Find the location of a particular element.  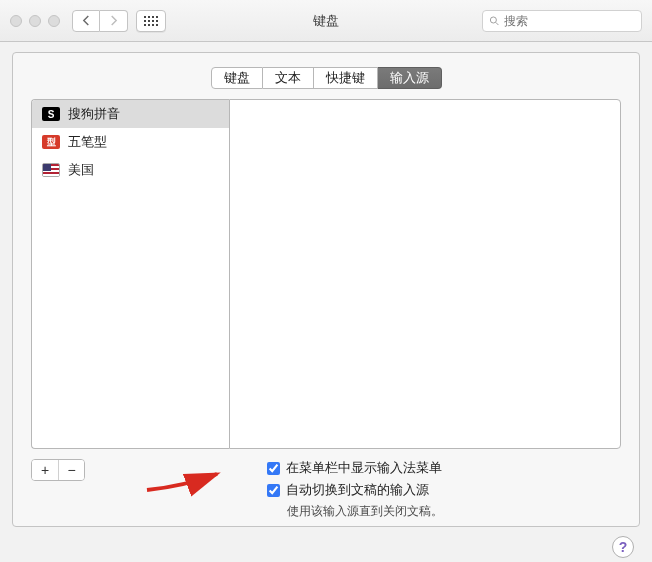

forward-button is located at coordinates (114, 21).